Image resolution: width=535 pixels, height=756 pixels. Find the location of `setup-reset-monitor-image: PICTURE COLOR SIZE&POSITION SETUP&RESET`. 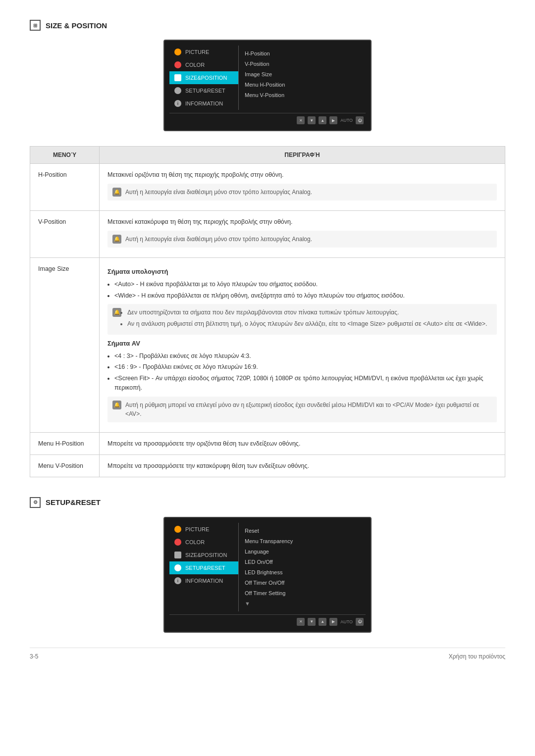

setup-reset-monitor-image: PICTURE COLOR SIZE&POSITION SETUP&RESET is located at coordinates (268, 575).